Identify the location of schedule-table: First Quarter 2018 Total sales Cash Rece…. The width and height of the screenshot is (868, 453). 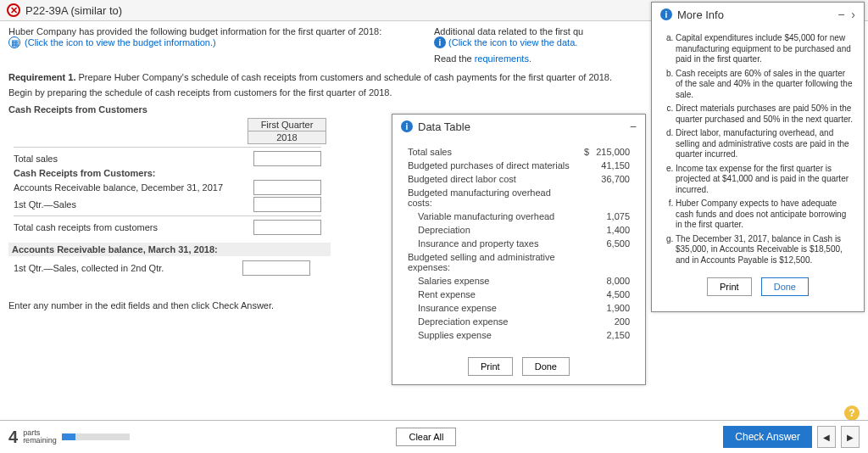
(168, 176).